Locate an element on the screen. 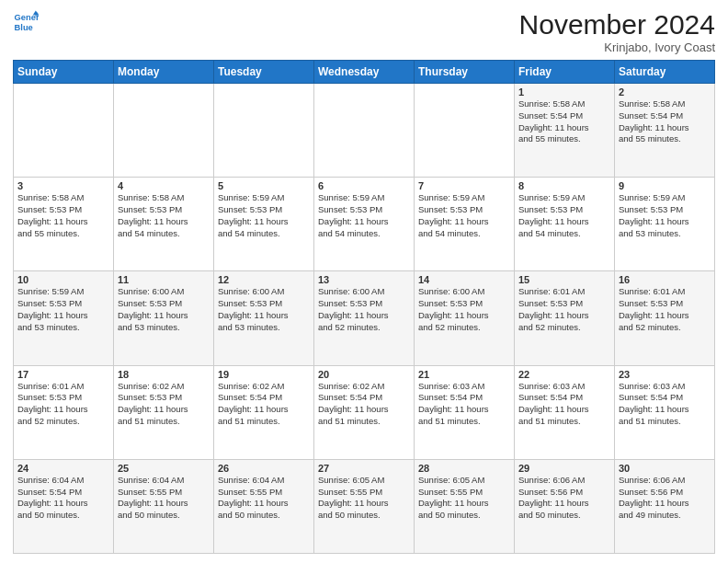 This screenshot has width=728, height=563. day-cell: 26Sunrise: 6:04 AM Sunset: 5:55 PM Dayli… is located at coordinates (265, 506).